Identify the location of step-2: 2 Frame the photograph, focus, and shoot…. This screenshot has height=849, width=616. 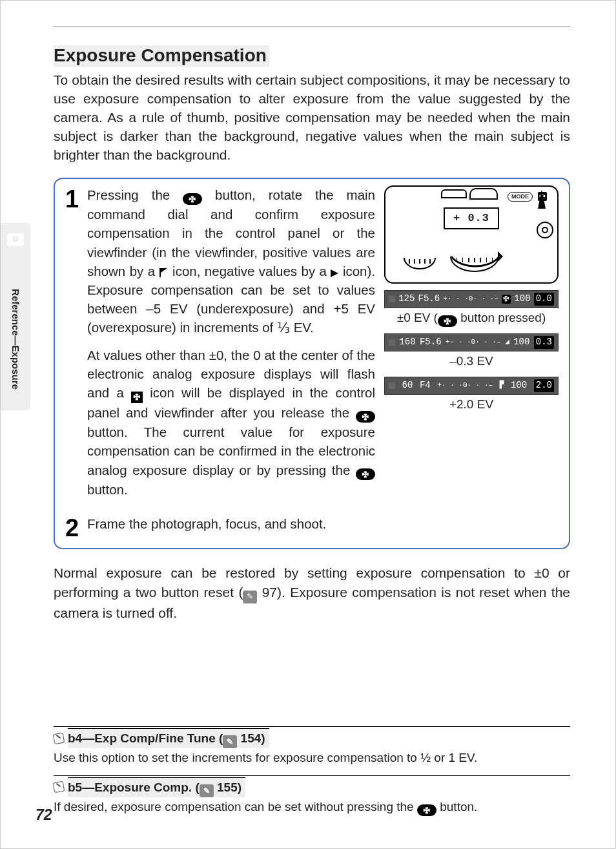
(312, 527).